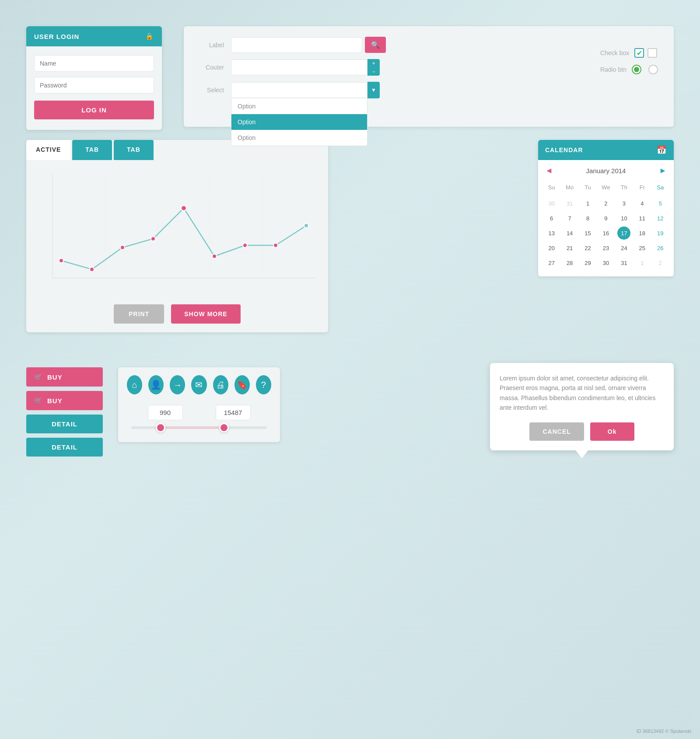 The height and width of the screenshot is (739, 700). Describe the element at coordinates (624, 248) in the screenshot. I see `cal-day-24: 24` at that location.